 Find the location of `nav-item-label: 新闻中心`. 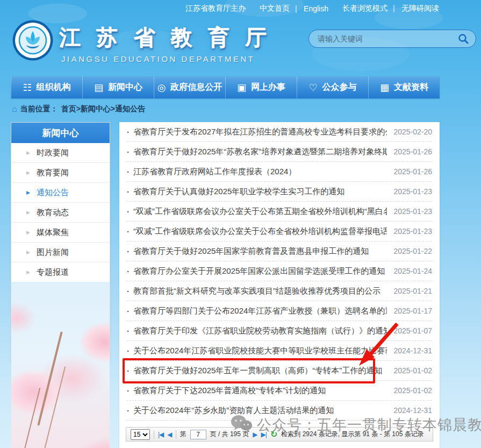

nav-item-label: 新闻中心 is located at coordinates (125, 87).